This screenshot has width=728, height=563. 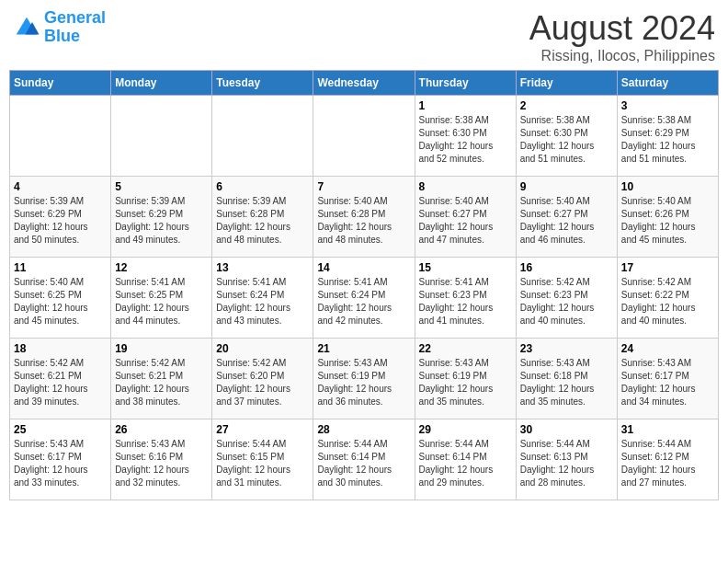 What do you see at coordinates (566, 136) in the screenshot?
I see `calendar-cell: 2Sunrise: 5:38 AM Sunset: 6:30 PM Daylig…` at bounding box center [566, 136].